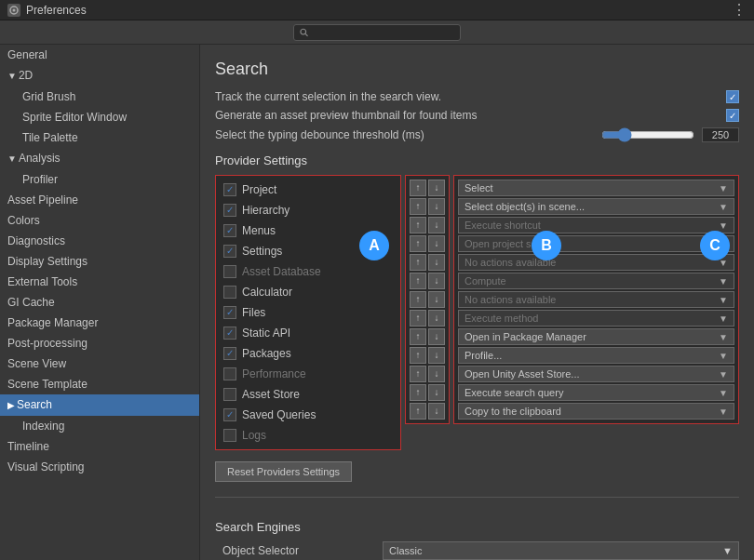  I want to click on action-label-2: Execute shortcut, so click(503, 225).